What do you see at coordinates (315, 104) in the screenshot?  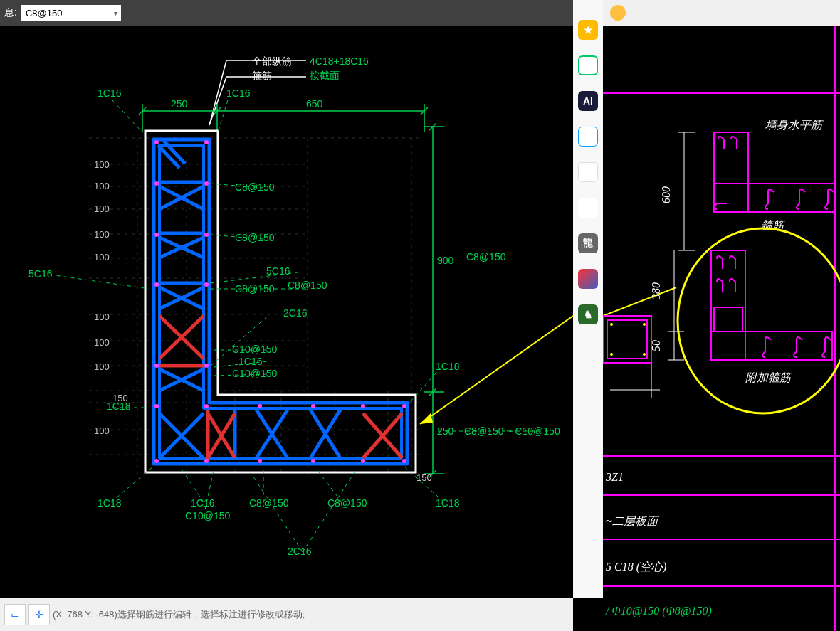 I see `dim-650: 650` at bounding box center [315, 104].